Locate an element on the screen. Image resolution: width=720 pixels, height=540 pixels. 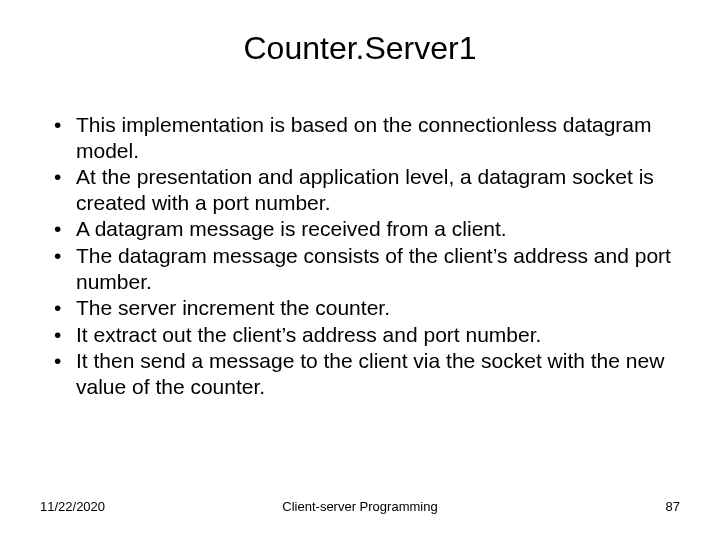
bullet-item: It extract out the client’s address and … is located at coordinates (364, 335).